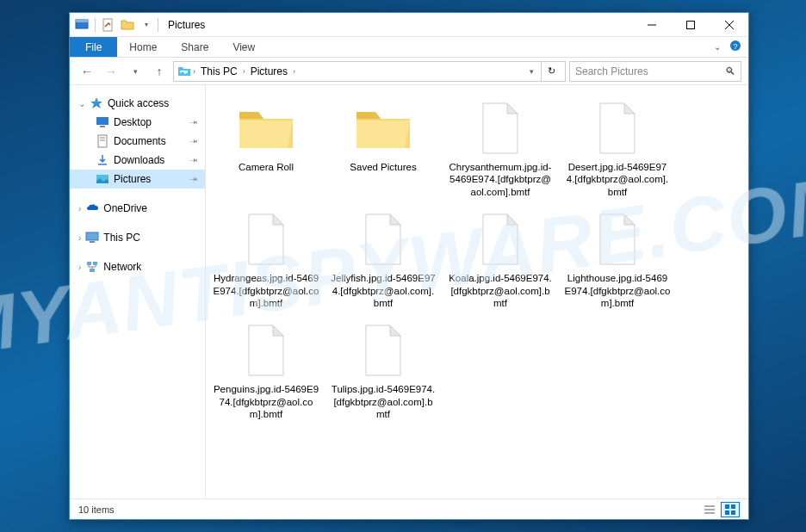 The image size is (806, 532). What do you see at coordinates (108, 25) in the screenshot?
I see `properties-icon` at bounding box center [108, 25].